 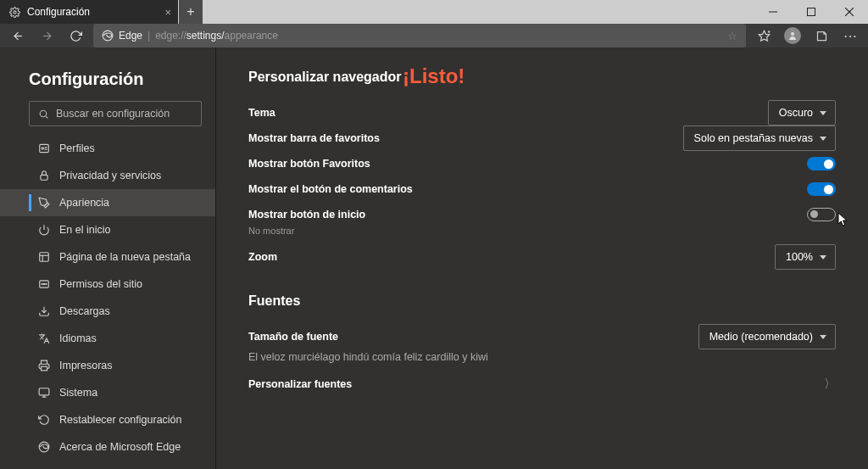 I want to click on row-fontsize: Tamaño de fuente Medio (recomendado), so click(x=542, y=337).